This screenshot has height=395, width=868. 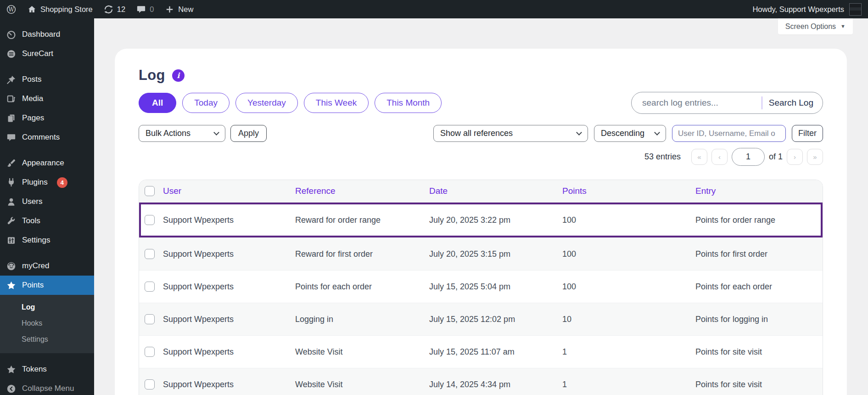 What do you see at coordinates (362, 220) in the screenshot?
I see `cell-reference: Reward for order range` at bounding box center [362, 220].